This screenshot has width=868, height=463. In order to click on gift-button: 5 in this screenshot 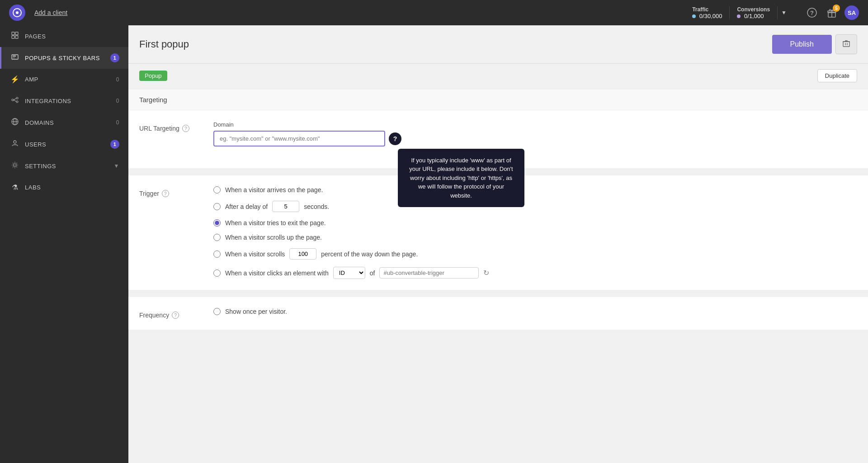, I will do `click(832, 13)`.